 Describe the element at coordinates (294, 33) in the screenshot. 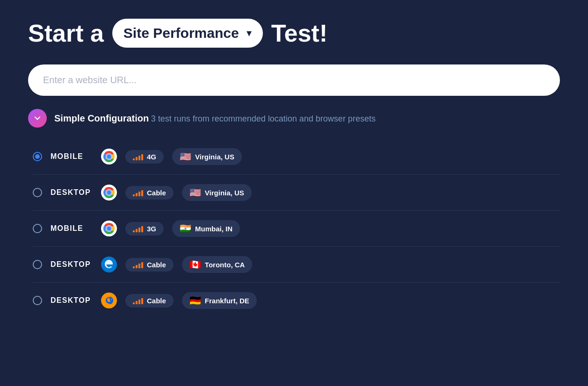

I see `header-row: Start a Site Performance ▾ Test!` at that location.